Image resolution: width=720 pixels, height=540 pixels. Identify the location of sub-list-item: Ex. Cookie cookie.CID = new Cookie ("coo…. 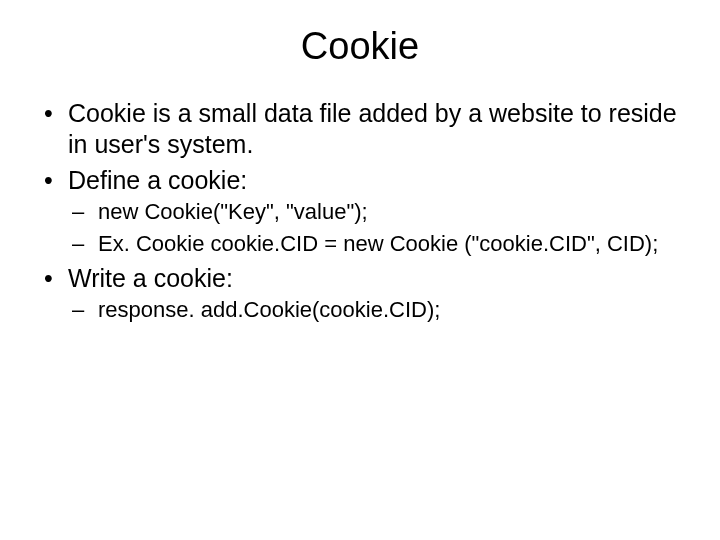
(374, 244).